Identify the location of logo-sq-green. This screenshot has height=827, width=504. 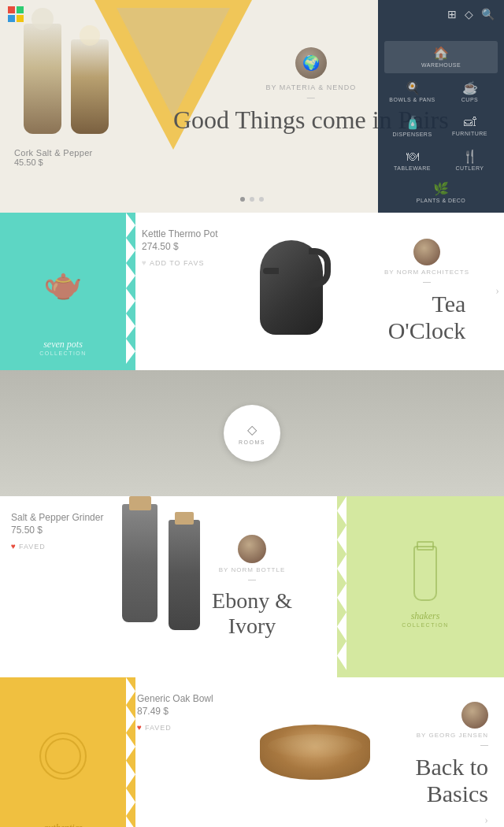
(20, 9).